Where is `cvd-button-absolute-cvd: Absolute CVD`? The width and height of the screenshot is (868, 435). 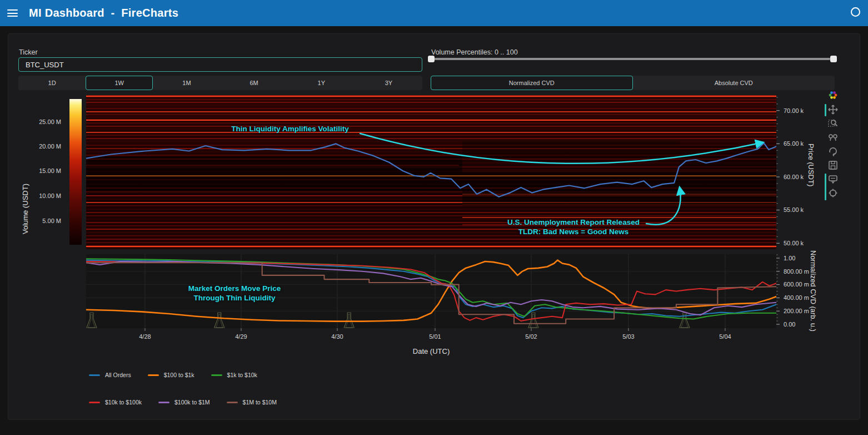 cvd-button-absolute-cvd: Absolute CVD is located at coordinates (734, 83).